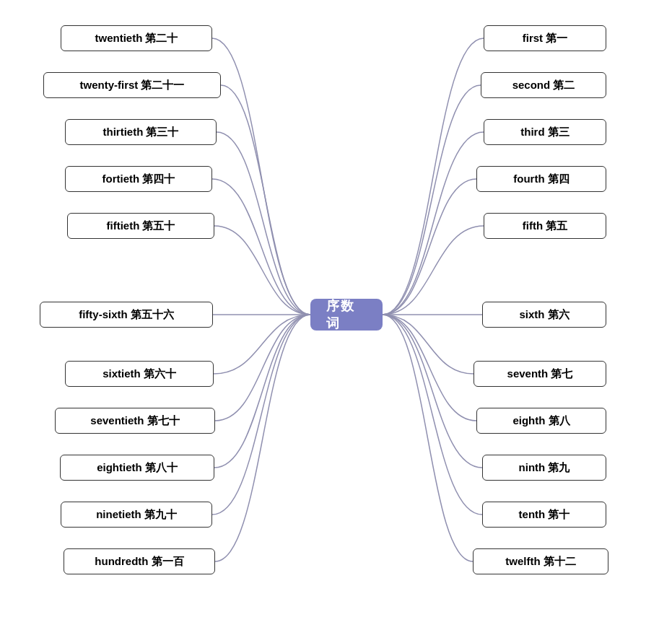 This screenshot has width=672, height=630. I want to click on right-node-tenth: tenth 第十, so click(544, 515).